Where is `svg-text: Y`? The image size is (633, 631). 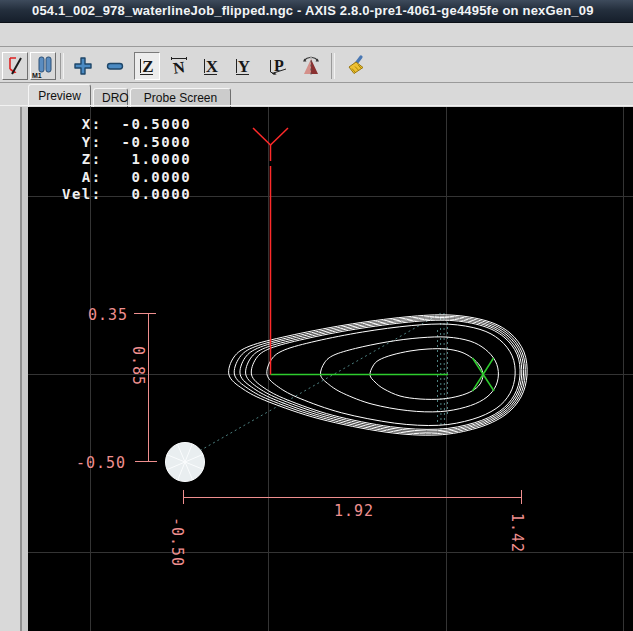
svg-text: Y is located at coordinates (244, 66).